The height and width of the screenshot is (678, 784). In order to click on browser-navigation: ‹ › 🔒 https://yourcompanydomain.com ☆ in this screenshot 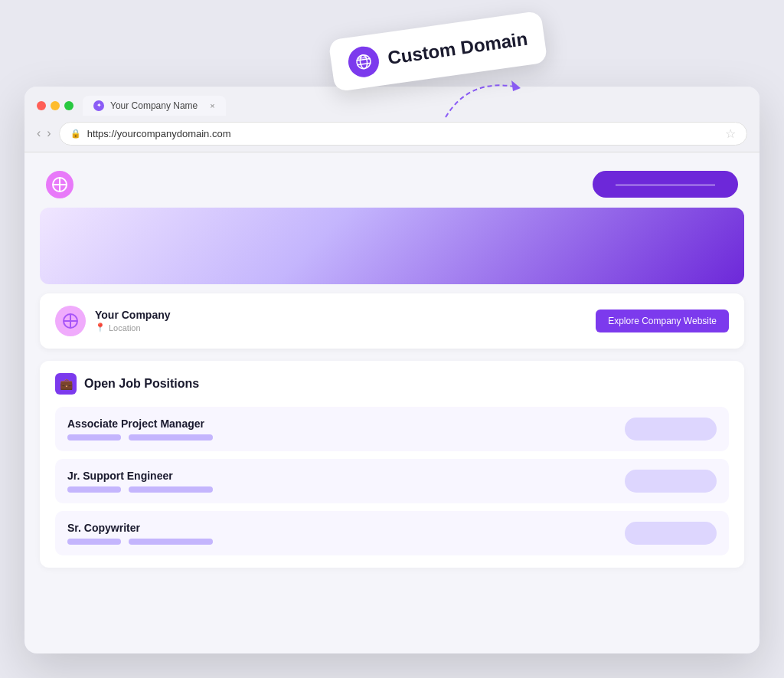, I will do `click(392, 133)`.